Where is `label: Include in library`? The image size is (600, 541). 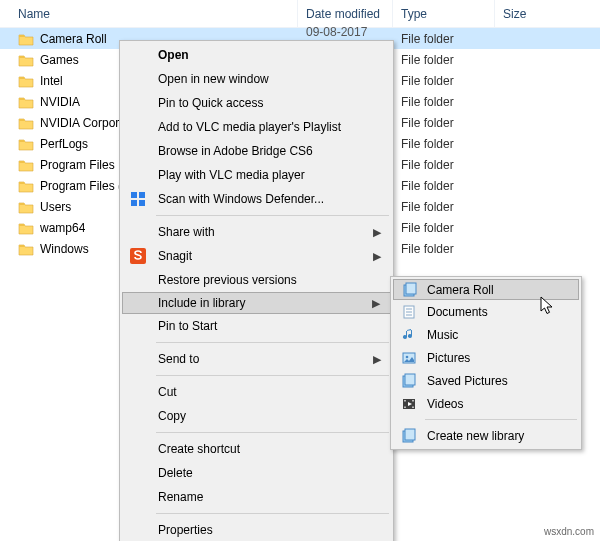
label: Include in library is located at coordinates (202, 303).